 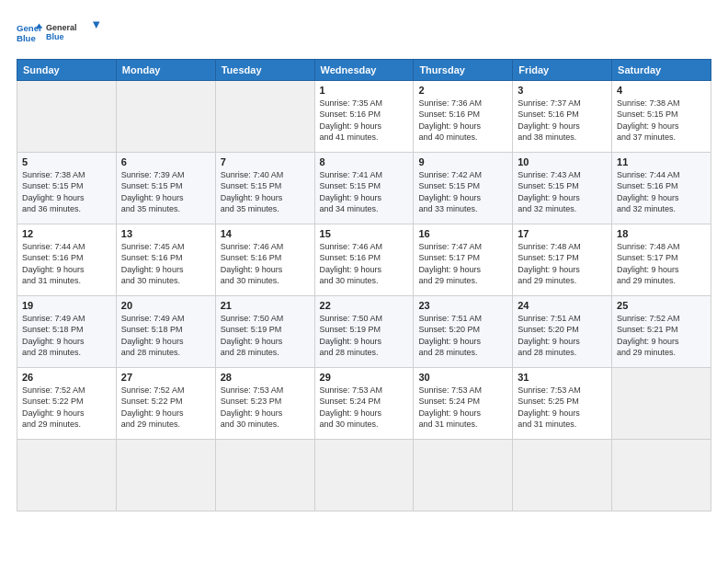 I want to click on calendar-cell: 5Sunrise: 7:38 AM Sunset: 5:15 PM Daylig…, so click(x=67, y=188).